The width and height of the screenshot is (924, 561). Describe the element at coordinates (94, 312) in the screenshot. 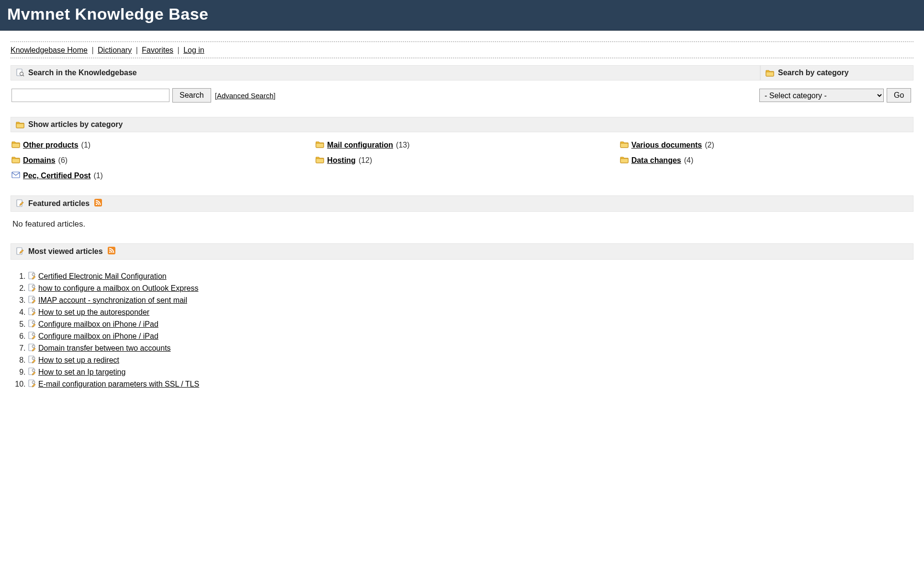

I see `article-link: How to set up the autoresponder` at that location.